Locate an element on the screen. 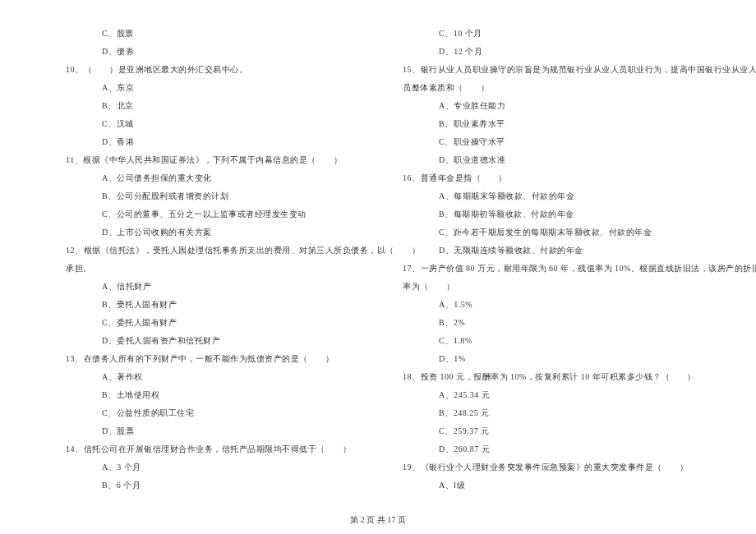  q10-option-d: D、香港 is located at coordinates (214, 142).